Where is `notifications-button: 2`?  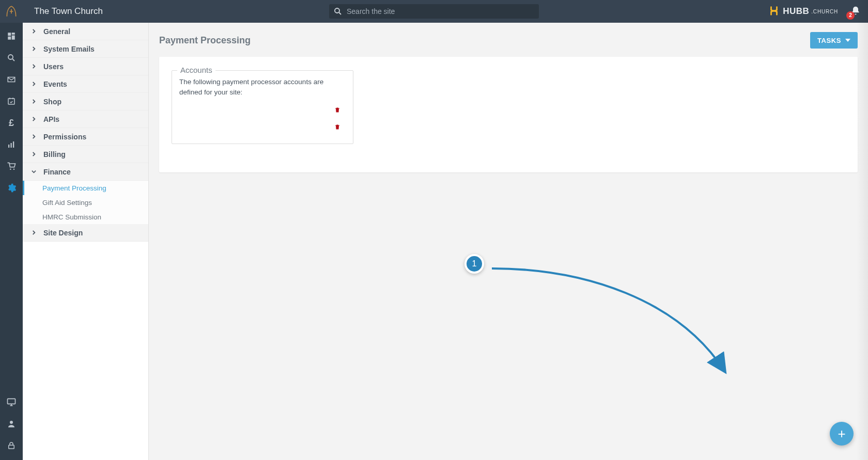
notifications-button: 2 is located at coordinates (856, 11).